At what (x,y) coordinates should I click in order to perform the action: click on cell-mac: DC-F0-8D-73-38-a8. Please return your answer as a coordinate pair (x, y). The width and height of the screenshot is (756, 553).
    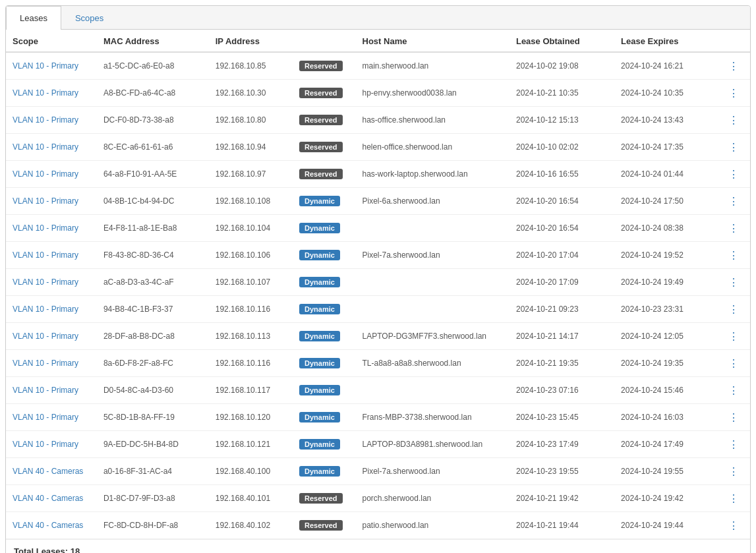
    Looking at the image, I should click on (153, 120).